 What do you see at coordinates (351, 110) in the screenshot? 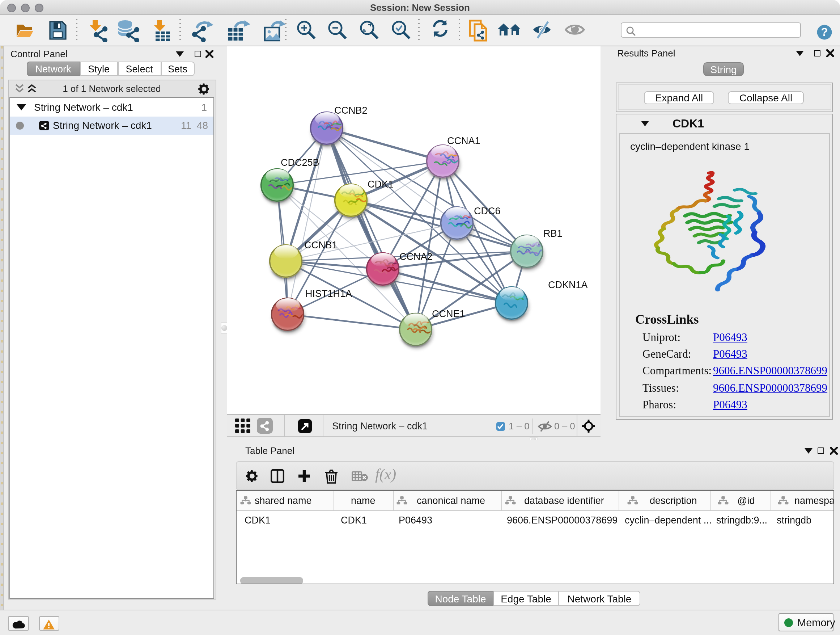
I see `svg-text: CCNB2` at bounding box center [351, 110].